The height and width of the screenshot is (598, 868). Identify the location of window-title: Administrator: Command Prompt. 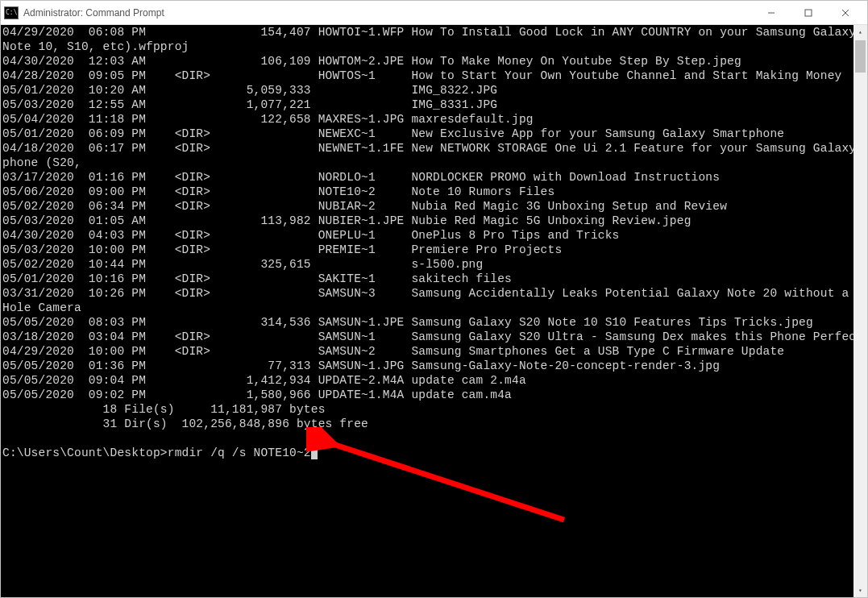
(388, 13).